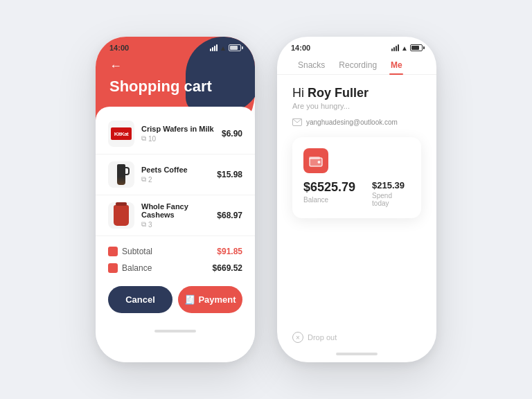 This screenshot has height=399, width=532. What do you see at coordinates (181, 129) in the screenshot?
I see `item-name: Crisp Wafers in Milk` at bounding box center [181, 129].